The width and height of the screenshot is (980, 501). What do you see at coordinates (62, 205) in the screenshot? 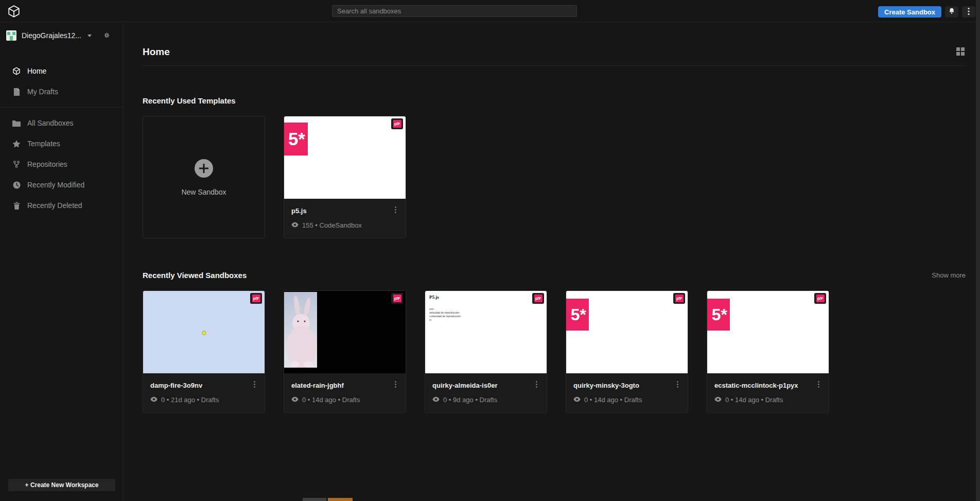
I see `sidebar-item-recently-deleted: Recently Deleted` at bounding box center [62, 205].